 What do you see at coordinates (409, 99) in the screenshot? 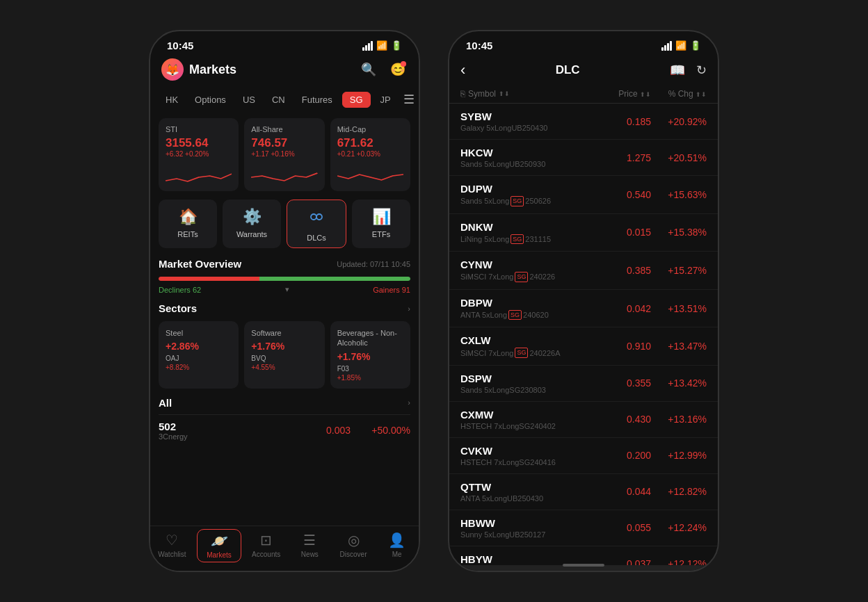
I see `menu-icon: ☰` at bounding box center [409, 99].